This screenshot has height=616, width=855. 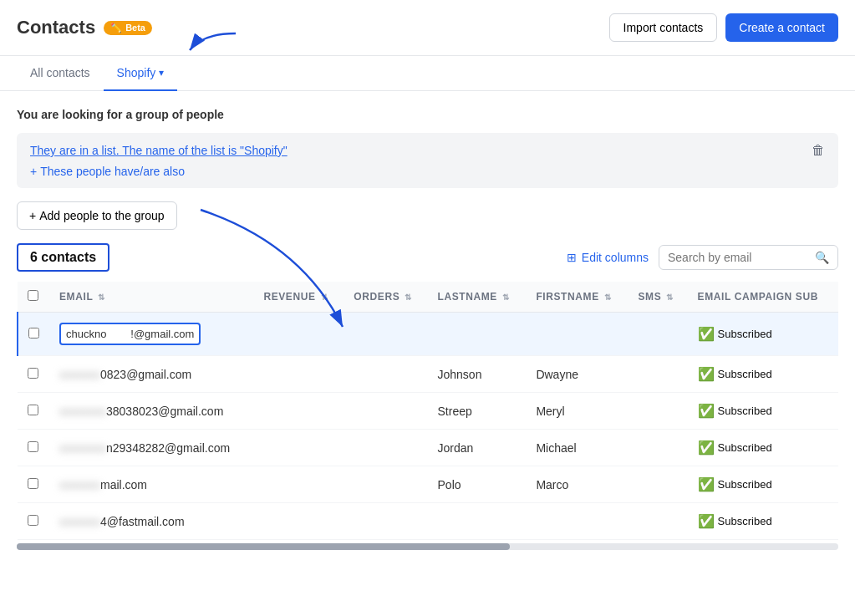 What do you see at coordinates (408, 298) in the screenshot?
I see `sort-orders-icon: ⇅` at bounding box center [408, 298].